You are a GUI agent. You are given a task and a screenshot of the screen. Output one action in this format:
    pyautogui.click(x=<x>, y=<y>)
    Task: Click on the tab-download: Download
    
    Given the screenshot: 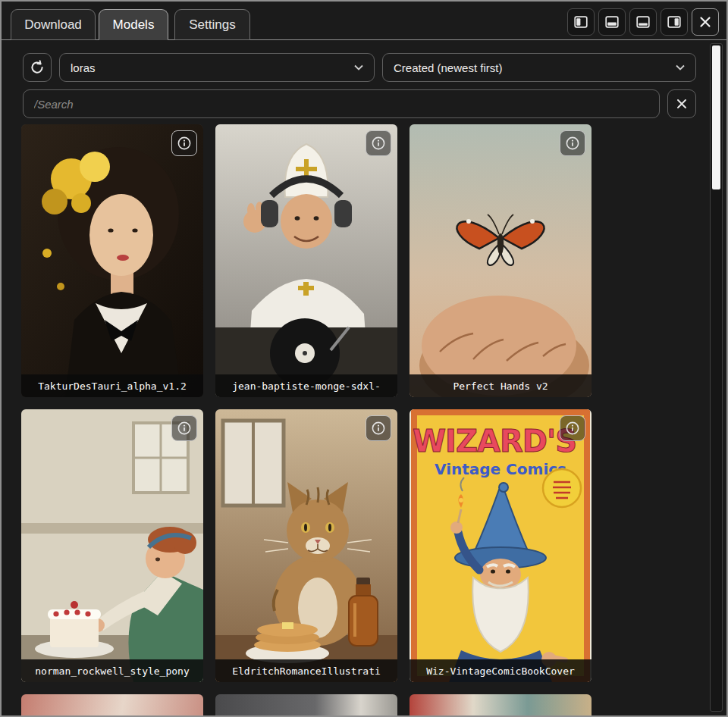 What is the action you would take?
    pyautogui.click(x=53, y=24)
    